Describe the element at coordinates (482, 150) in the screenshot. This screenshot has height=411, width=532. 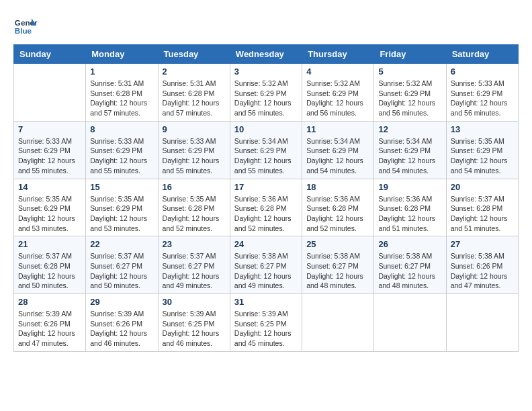
I see `calendar-cell: 13Sunrise: 5:35 AM Sunset: 6:29 PM Dayli…` at that location.